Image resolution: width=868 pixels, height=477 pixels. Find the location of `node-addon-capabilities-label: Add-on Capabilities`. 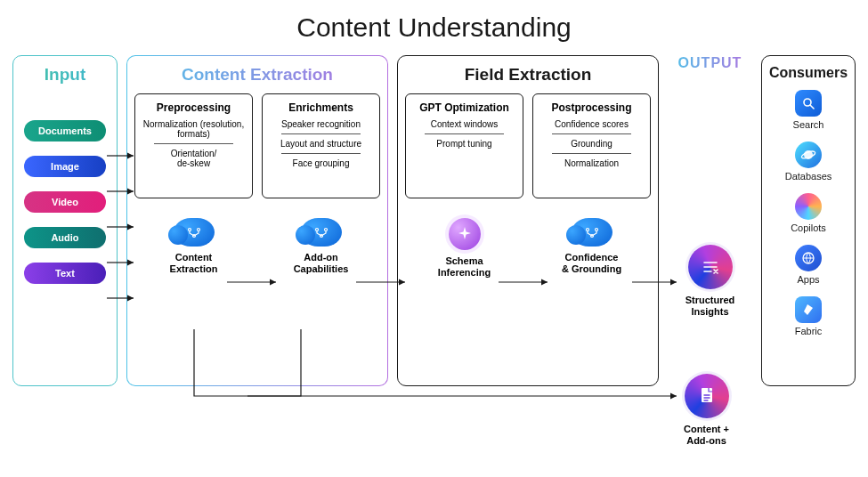

node-addon-capabilities-label: Add-on Capabilities is located at coordinates (320, 263).